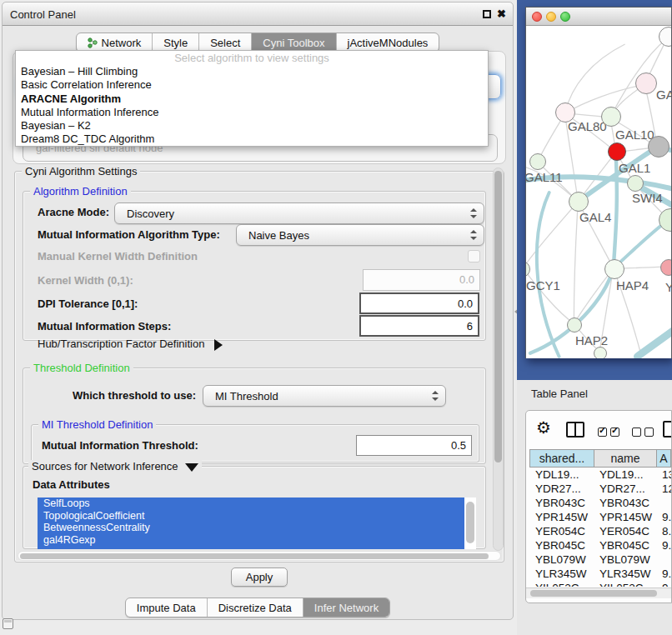 This screenshot has height=635, width=672. I want to click on table-row: YBL079WYBL079W, so click(600, 560).